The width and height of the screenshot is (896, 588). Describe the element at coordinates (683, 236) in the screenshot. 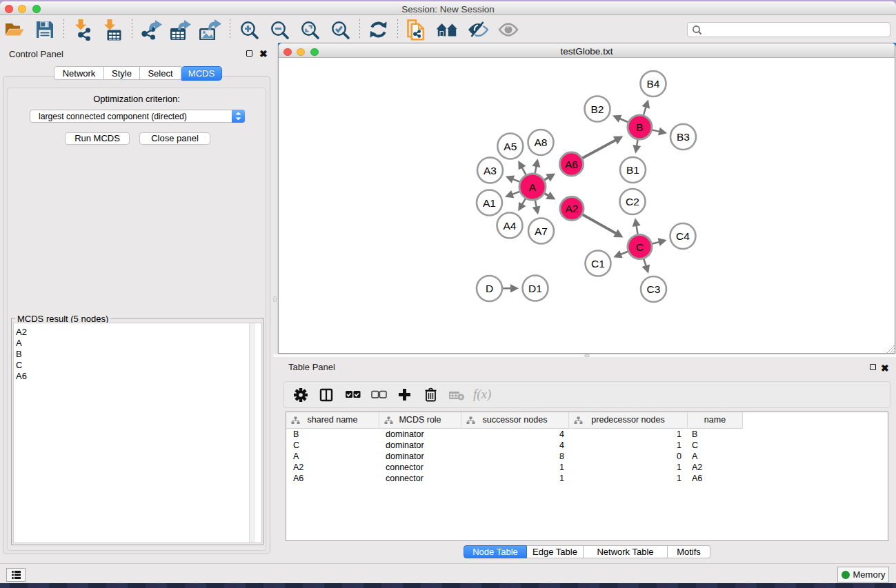

I see `svg-text: C4` at that location.